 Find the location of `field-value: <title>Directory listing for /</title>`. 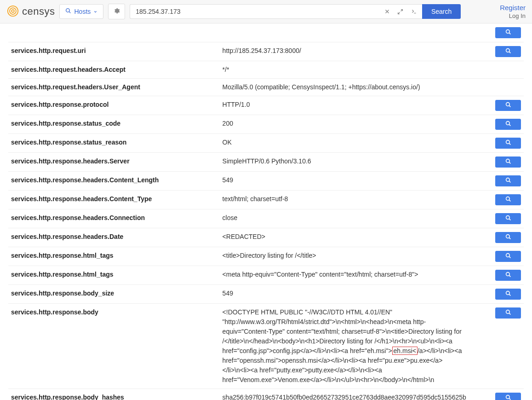

field-value: <title>Directory listing for /</title> is located at coordinates (346, 257).